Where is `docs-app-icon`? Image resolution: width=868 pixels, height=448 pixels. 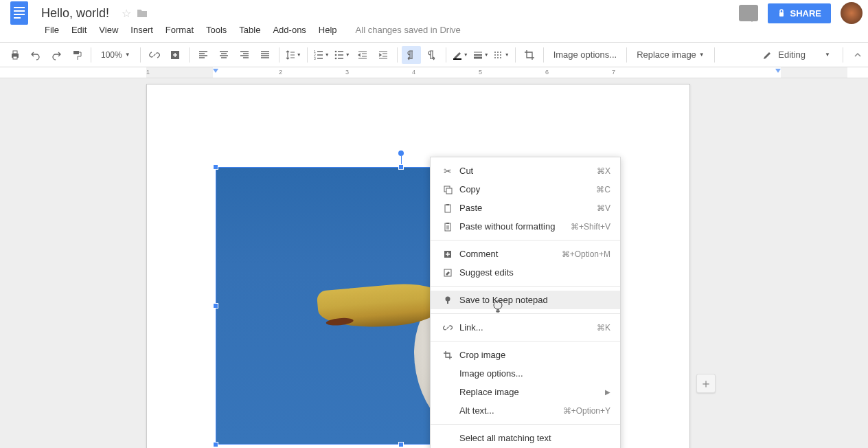 docs-app-icon is located at coordinates (19, 14).